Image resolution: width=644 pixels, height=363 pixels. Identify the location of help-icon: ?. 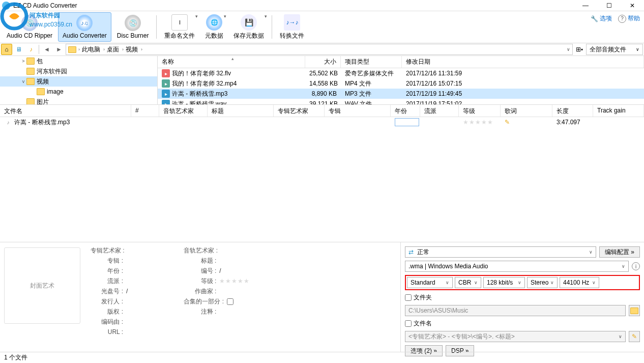
(622, 19).